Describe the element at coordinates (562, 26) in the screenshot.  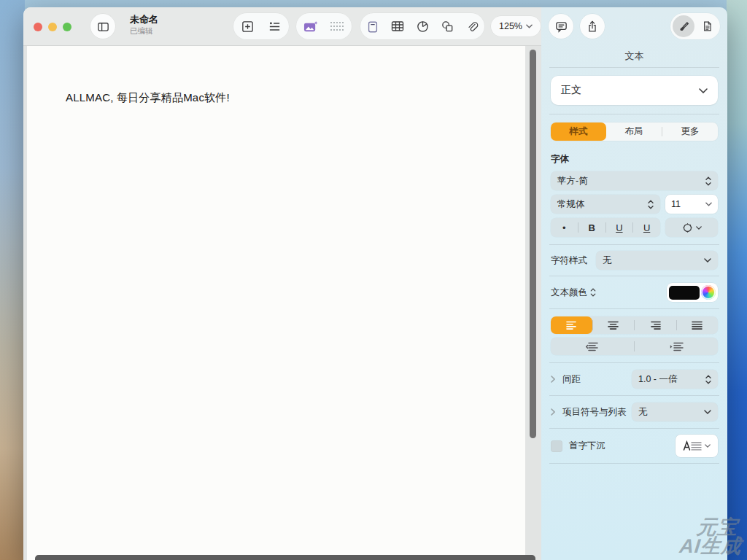
I see `comment-icon` at that location.